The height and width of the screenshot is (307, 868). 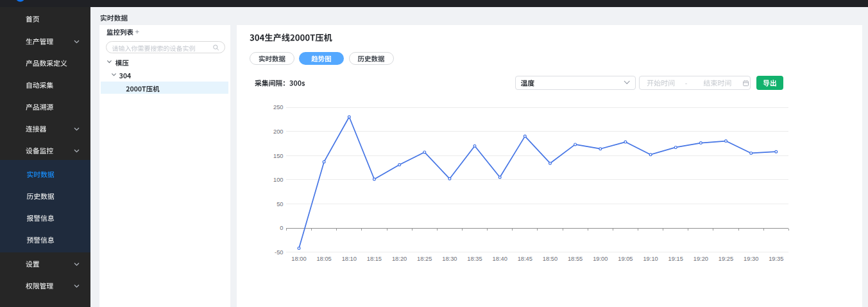 What do you see at coordinates (625, 259) in the screenshot?
I see `svg-text: 19:05` at bounding box center [625, 259].